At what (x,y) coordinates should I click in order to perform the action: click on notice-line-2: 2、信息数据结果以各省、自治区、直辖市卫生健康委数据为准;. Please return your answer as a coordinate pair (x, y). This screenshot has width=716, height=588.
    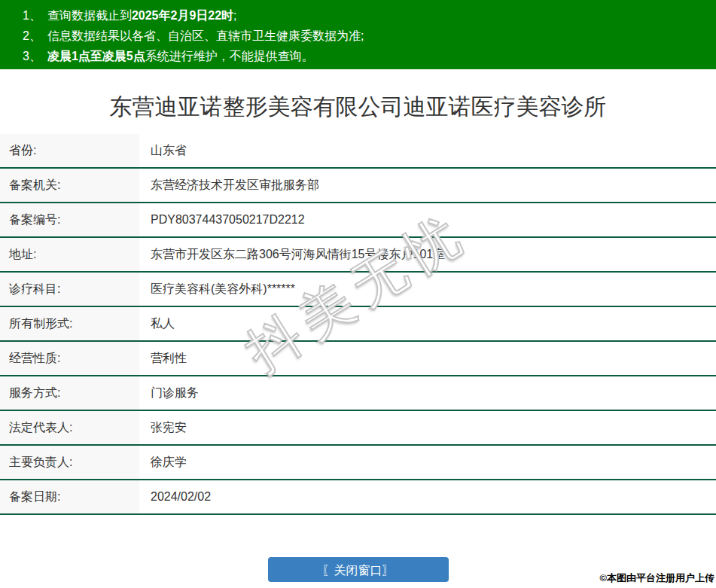
    Looking at the image, I should click on (366, 36).